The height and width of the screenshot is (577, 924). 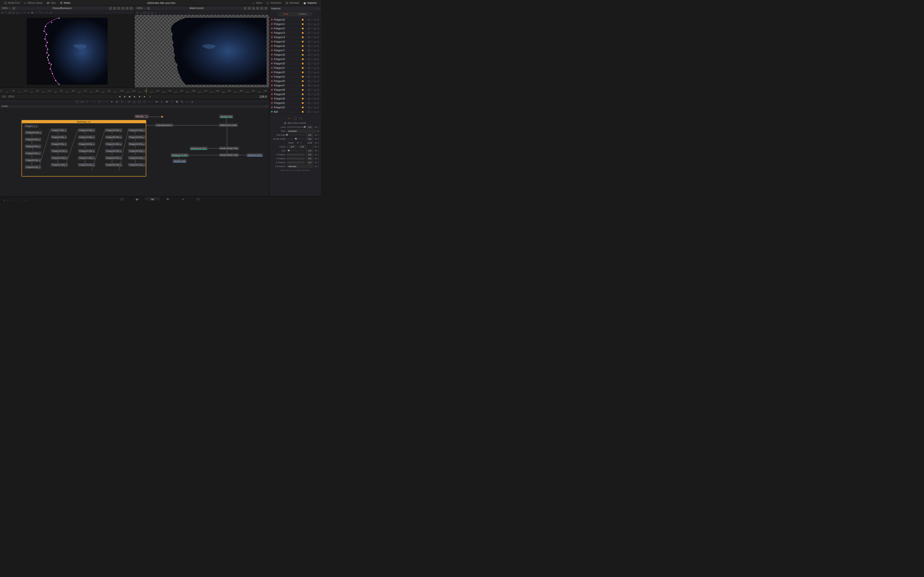 What do you see at coordinates (34, 133) in the screenshot?
I see `node-polygon: Polygon24 (Ply)◈` at bounding box center [34, 133].